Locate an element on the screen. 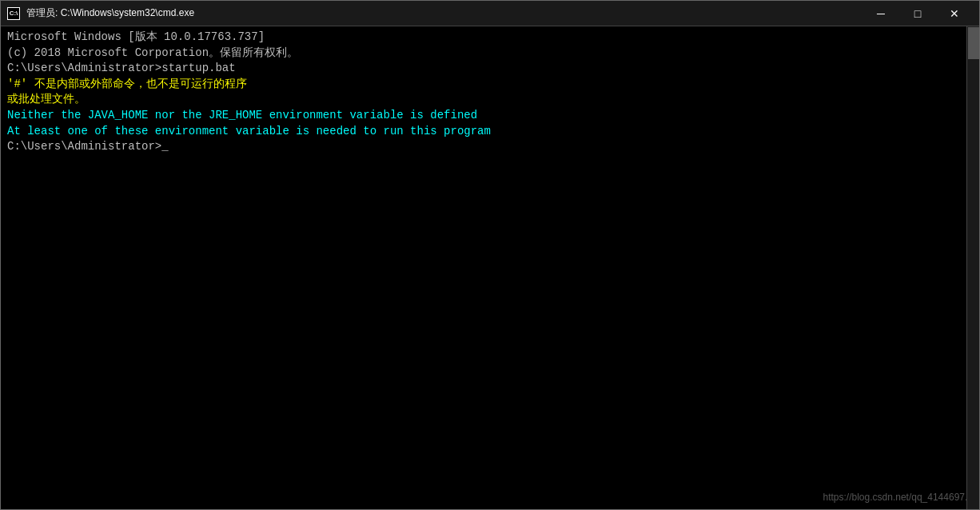  scrollbar is located at coordinates (973, 268).